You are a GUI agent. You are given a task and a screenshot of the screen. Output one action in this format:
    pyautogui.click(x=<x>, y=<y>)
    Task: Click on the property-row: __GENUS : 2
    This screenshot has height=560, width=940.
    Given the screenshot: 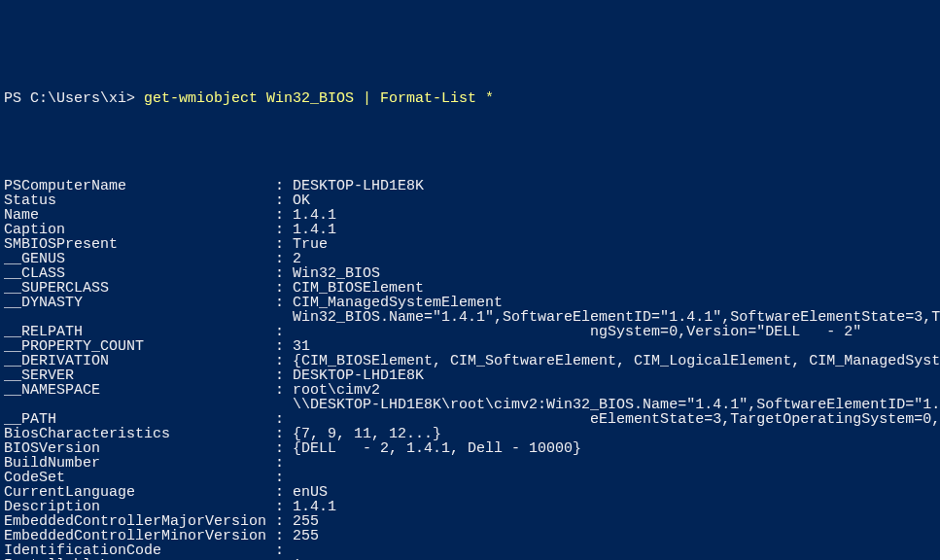 What is the action you would take?
    pyautogui.click(x=470, y=259)
    